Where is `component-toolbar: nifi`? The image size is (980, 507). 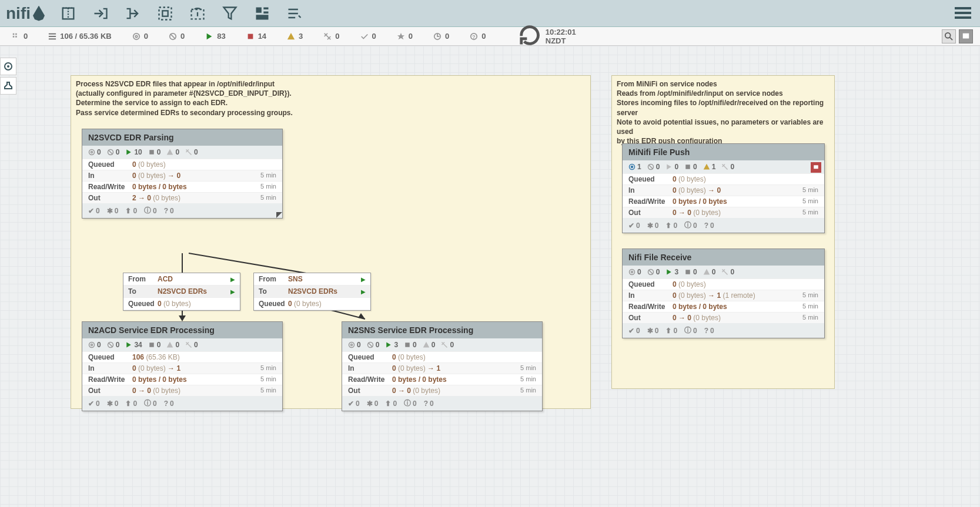
component-toolbar: nifi is located at coordinates (490, 14).